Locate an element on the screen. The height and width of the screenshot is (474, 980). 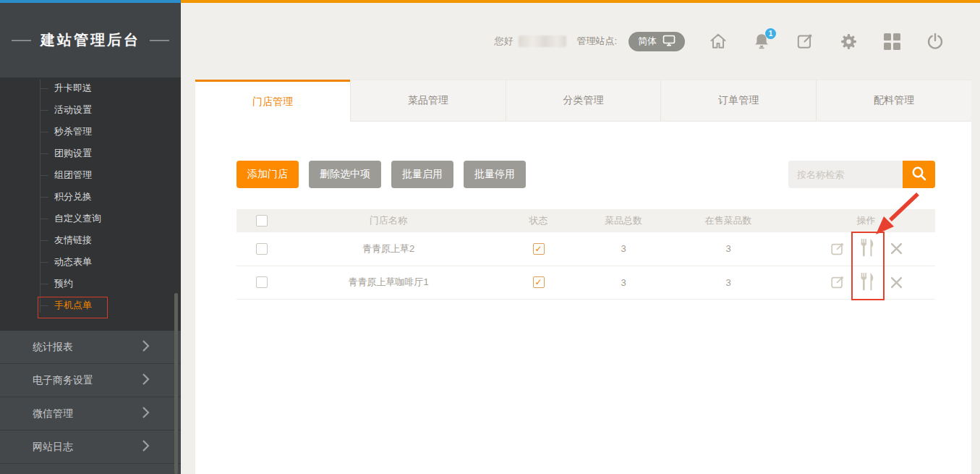
sidebar-item-label: 积分兑换 is located at coordinates (73, 197).